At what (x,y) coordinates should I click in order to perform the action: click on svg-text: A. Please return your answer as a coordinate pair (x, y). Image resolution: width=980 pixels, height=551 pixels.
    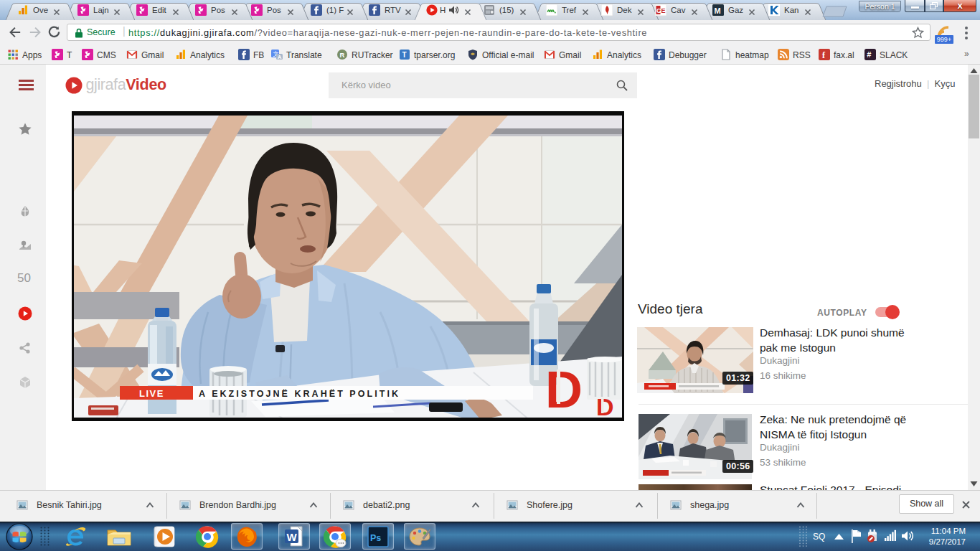
    Looking at the image, I should click on (280, 57).